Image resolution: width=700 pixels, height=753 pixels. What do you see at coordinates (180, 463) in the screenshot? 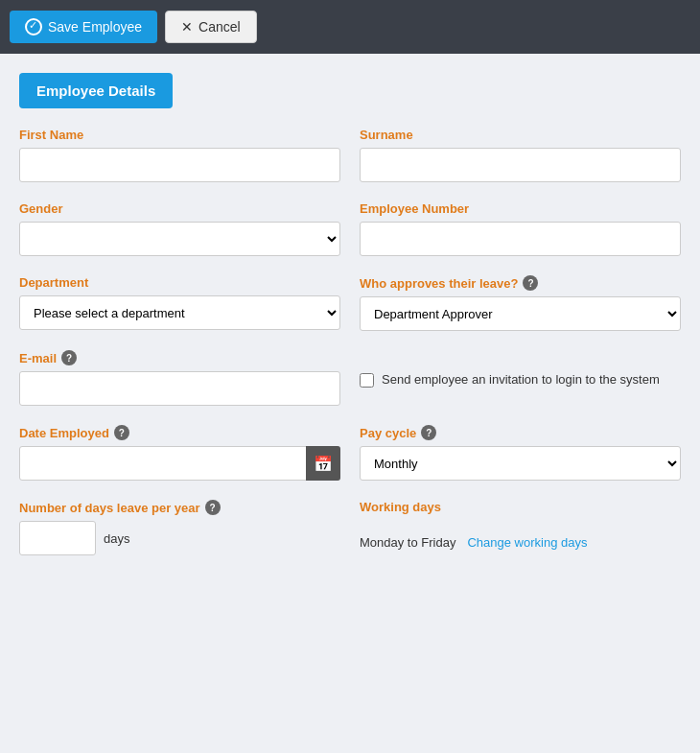
I see `date-input-wrapper: 📅` at bounding box center [180, 463].